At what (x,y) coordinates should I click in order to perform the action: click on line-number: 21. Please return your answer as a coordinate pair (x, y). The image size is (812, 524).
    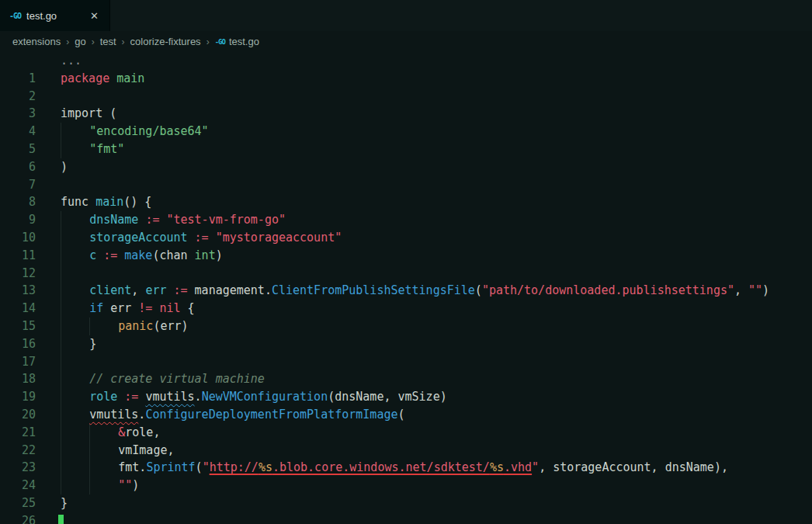
    Looking at the image, I should click on (18, 433).